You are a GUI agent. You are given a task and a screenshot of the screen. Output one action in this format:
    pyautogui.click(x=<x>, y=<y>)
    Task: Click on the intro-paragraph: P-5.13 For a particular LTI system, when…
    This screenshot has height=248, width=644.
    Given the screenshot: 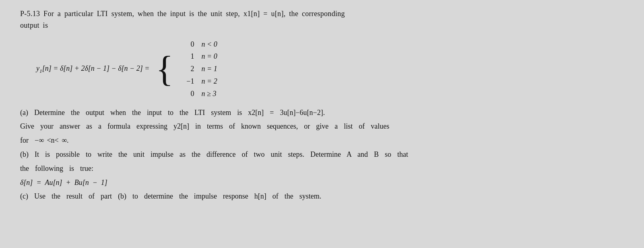 What is the action you would take?
    pyautogui.click(x=322, y=20)
    